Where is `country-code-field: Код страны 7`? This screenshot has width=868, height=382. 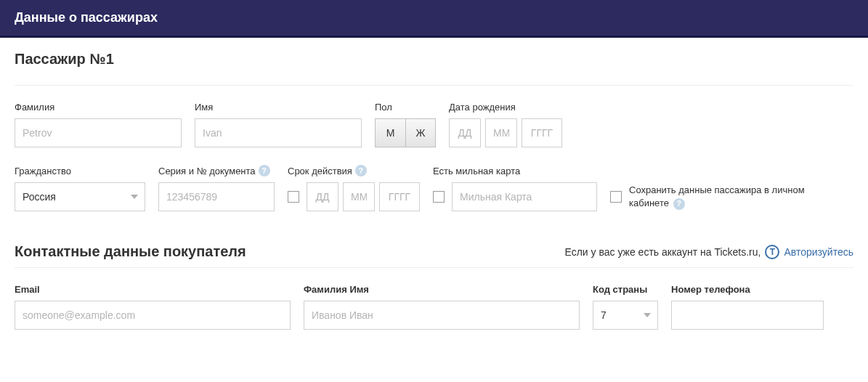
country-code-field: Код страны 7 is located at coordinates (625, 306).